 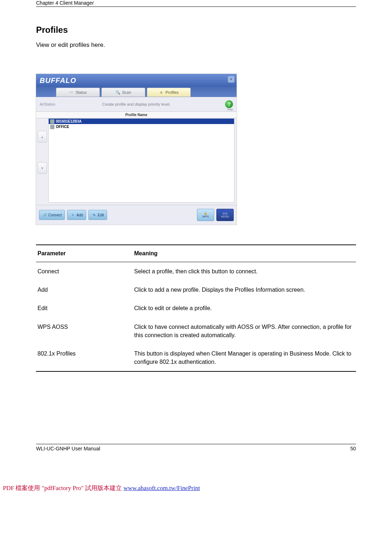 I want to click on tab-profiles: ≡ Profiles, so click(x=169, y=92).